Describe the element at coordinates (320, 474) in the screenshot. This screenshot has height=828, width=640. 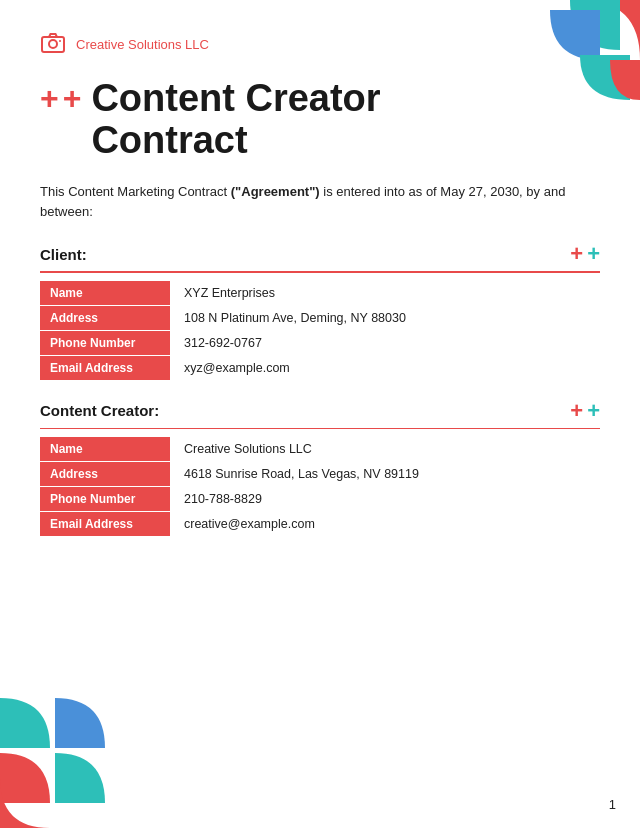
I see `table-row: Address4618 Sunrise Road, Las Vegas, NV …` at that location.